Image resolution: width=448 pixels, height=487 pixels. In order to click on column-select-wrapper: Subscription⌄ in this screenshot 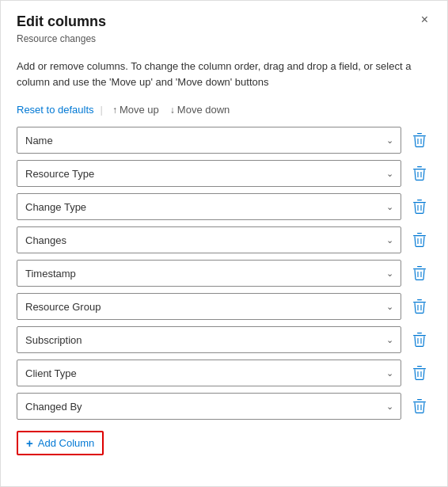, I will do `click(209, 340)`.